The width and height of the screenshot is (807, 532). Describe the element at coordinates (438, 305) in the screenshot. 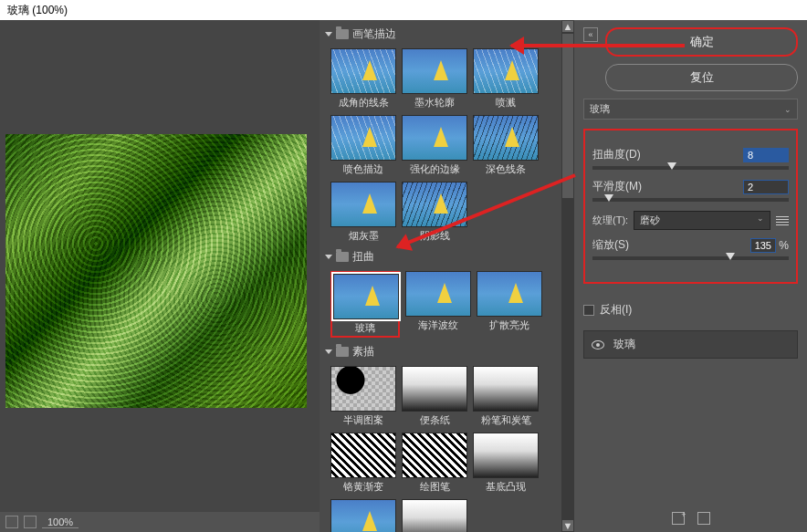

I see `filter-thumb: 海洋波纹` at that location.